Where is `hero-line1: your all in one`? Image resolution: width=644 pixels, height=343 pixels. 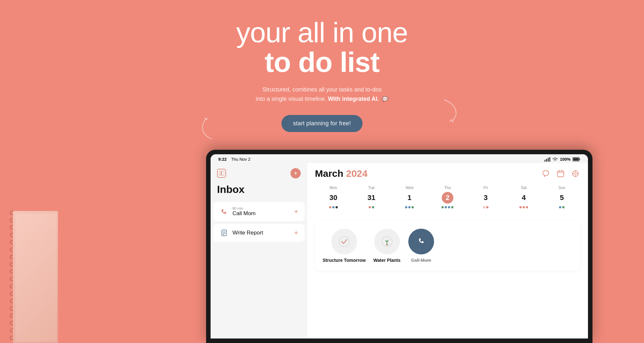 hero-line1: your all in one is located at coordinates (322, 32).